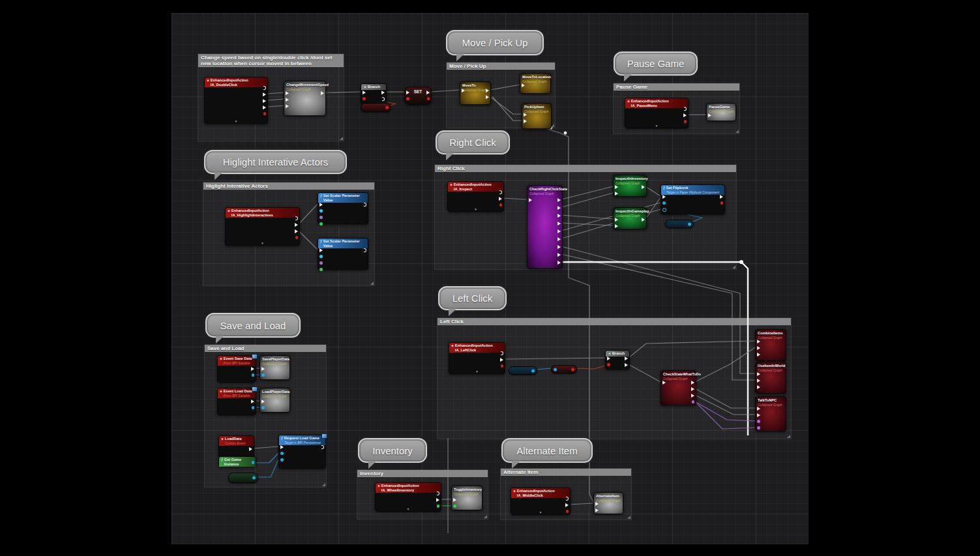 This screenshot has height=556, width=980. I want to click on get-game-instance: ƒGet Game Instance, so click(237, 461).